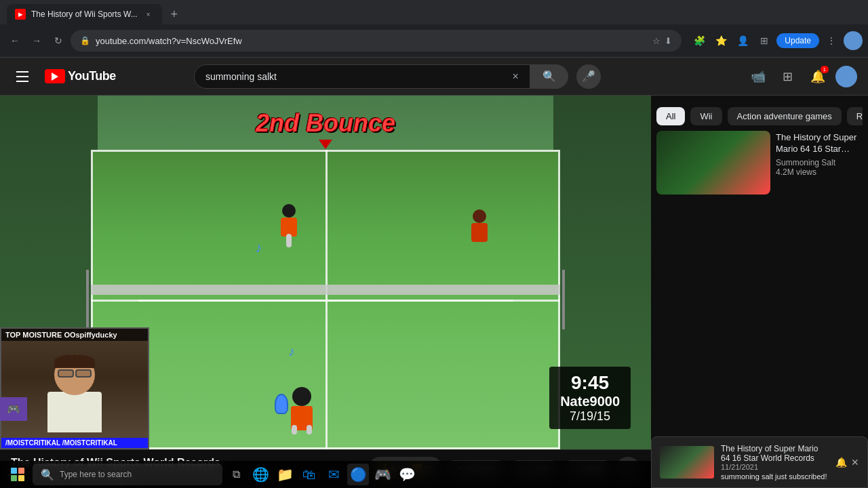  Describe the element at coordinates (743, 41) in the screenshot. I see `profile-icon: 👤` at that location.